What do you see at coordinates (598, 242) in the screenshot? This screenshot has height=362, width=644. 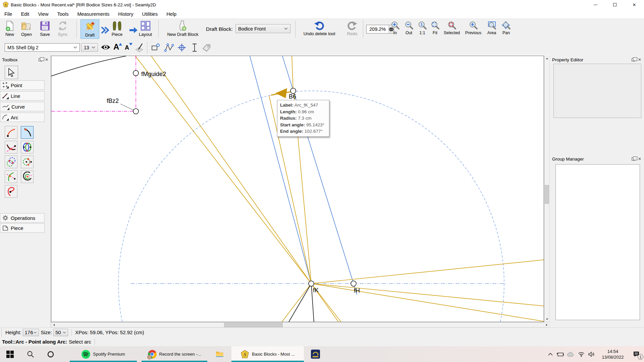 I see `group-manager-body` at bounding box center [598, 242].